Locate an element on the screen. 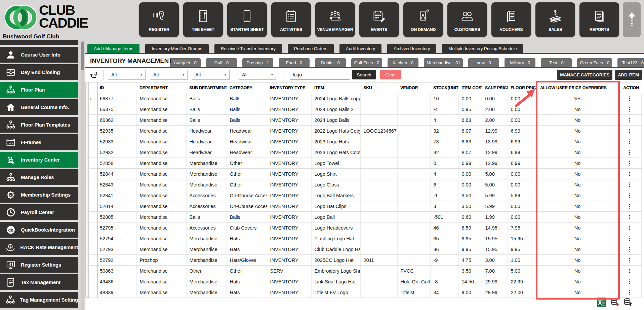 The image size is (644, 310). sidebar-scrollbar-thumb is located at coordinates (82, 56).